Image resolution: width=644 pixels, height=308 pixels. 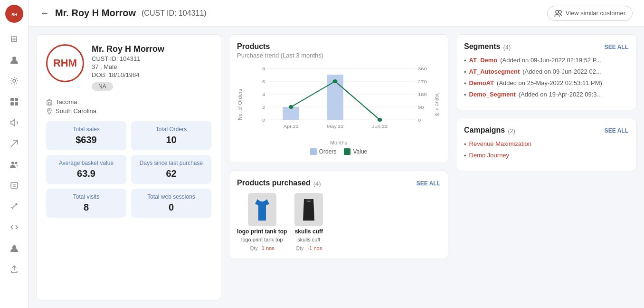 I want to click on arrow-icon, so click(x=14, y=144).